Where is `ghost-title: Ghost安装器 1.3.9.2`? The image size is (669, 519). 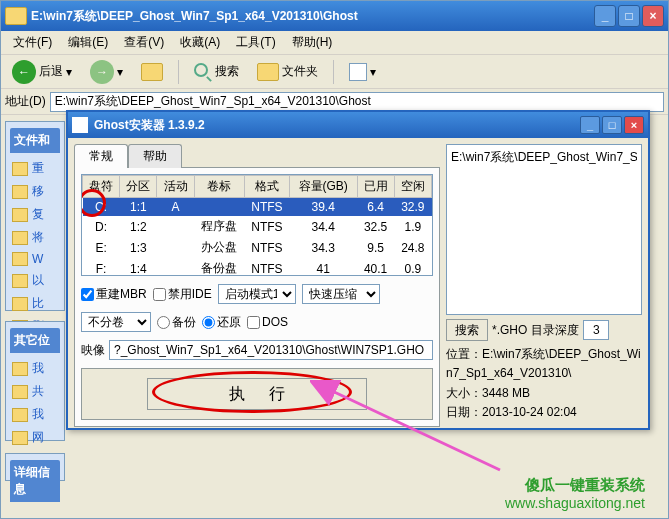
ghost-title: Ghost安装器 1.3.9.2 is located at coordinates (337, 126).